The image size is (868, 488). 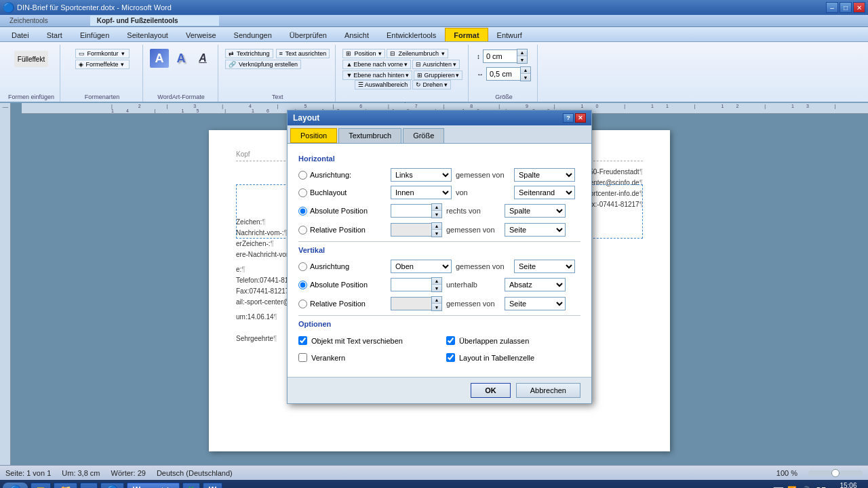 What do you see at coordinates (416, 230) in the screenshot?
I see `h-rel-pos-spin: ▲ ▼` at bounding box center [416, 230].